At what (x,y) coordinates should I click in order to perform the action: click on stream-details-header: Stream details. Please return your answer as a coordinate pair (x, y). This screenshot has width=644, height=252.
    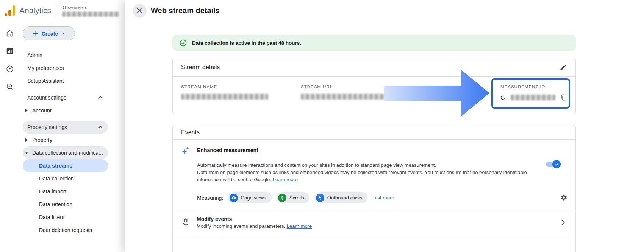
    Looking at the image, I should click on (374, 67).